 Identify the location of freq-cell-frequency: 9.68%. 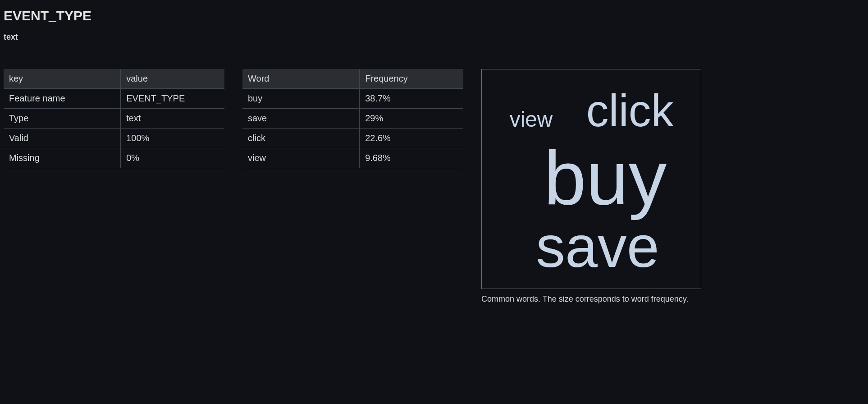
(411, 158).